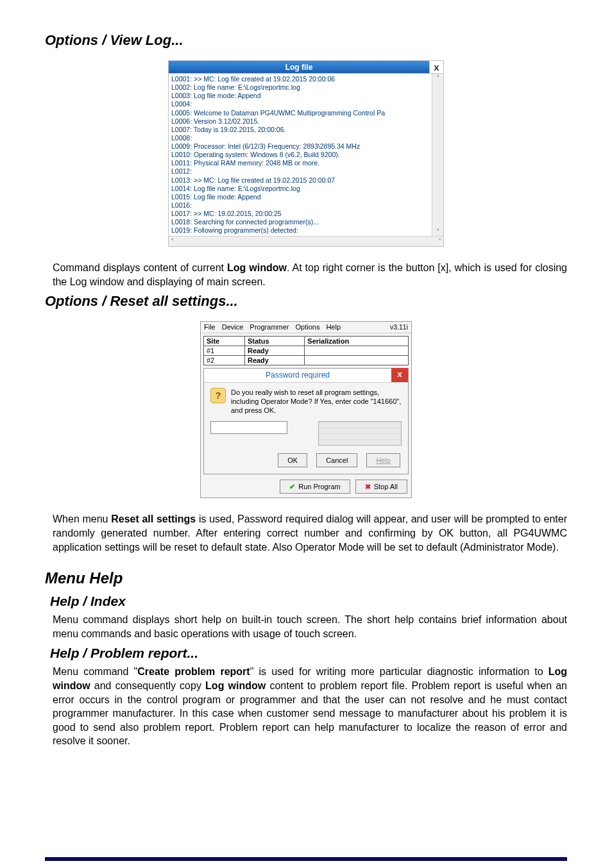 This screenshot has width=612, height=868. Describe the element at coordinates (293, 487) in the screenshot. I see `check-icon: ✔` at that location.